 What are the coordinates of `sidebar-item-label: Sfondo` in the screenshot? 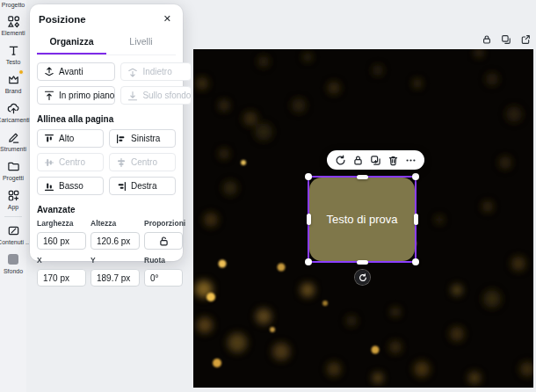 It's located at (13, 271).